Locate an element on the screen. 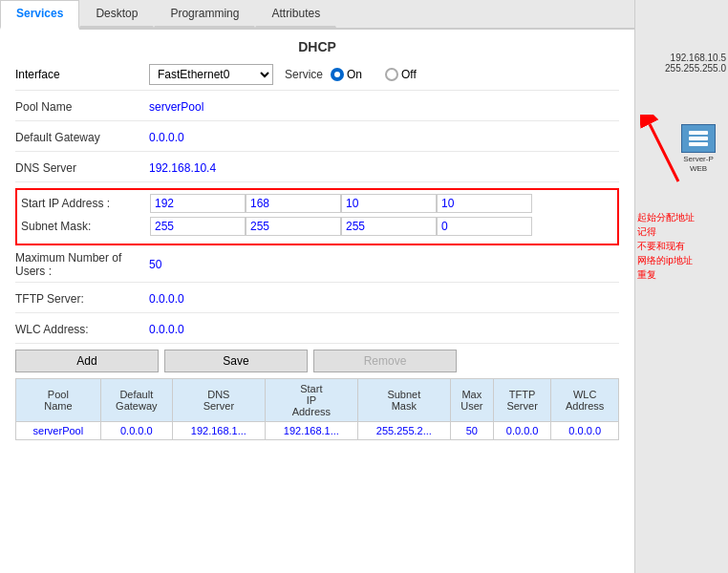 The image size is (728, 573). table-row: serverPool 0.0.0.0 192.168.1... 192.168.… is located at coordinates (317, 432).